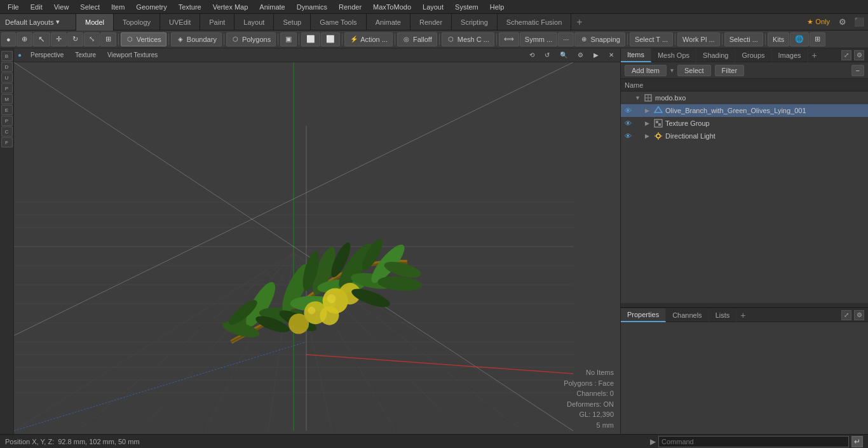  Describe the element at coordinates (817, 39) in the screenshot. I see `mode-grid-btn: ⊞` at that location.